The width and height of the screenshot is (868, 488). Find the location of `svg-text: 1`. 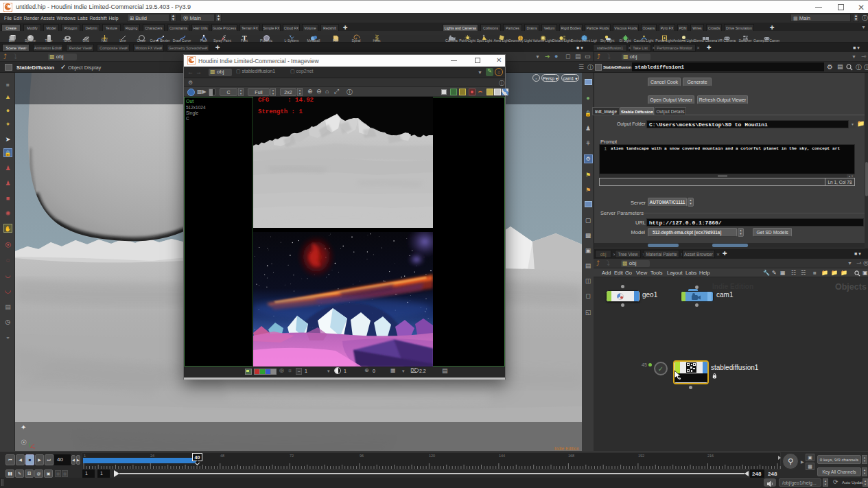

svg-text: 1 is located at coordinates (85, 456).